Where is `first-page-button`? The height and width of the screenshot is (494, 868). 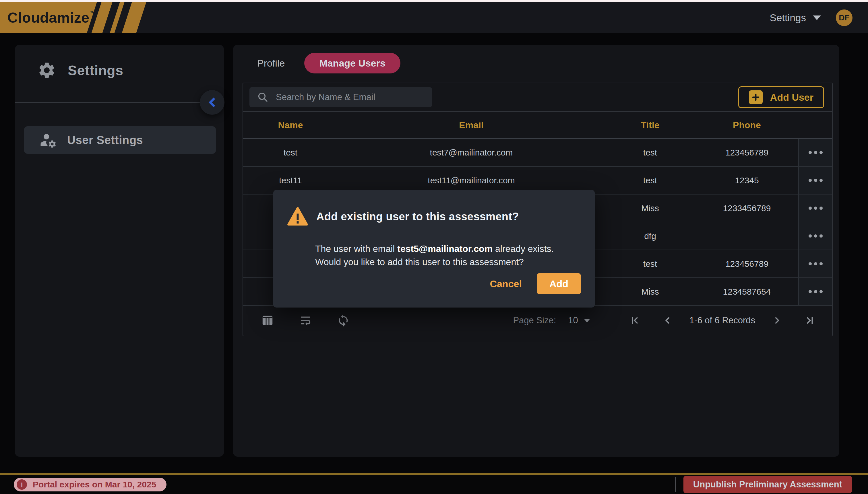 first-page-button is located at coordinates (635, 320).